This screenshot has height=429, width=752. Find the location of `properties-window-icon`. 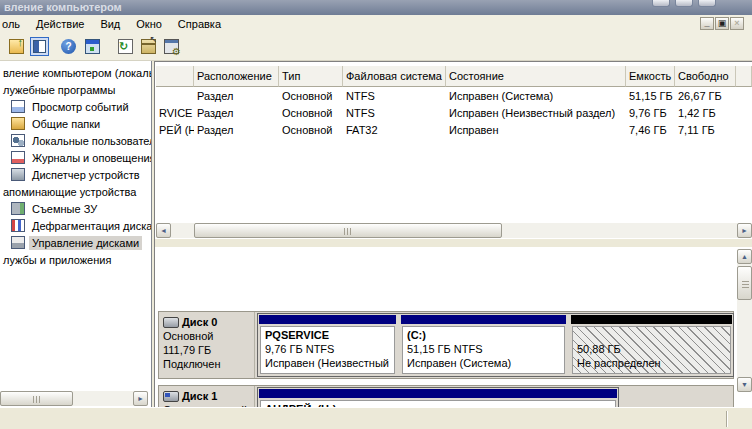

properties-window-icon is located at coordinates (92, 46).